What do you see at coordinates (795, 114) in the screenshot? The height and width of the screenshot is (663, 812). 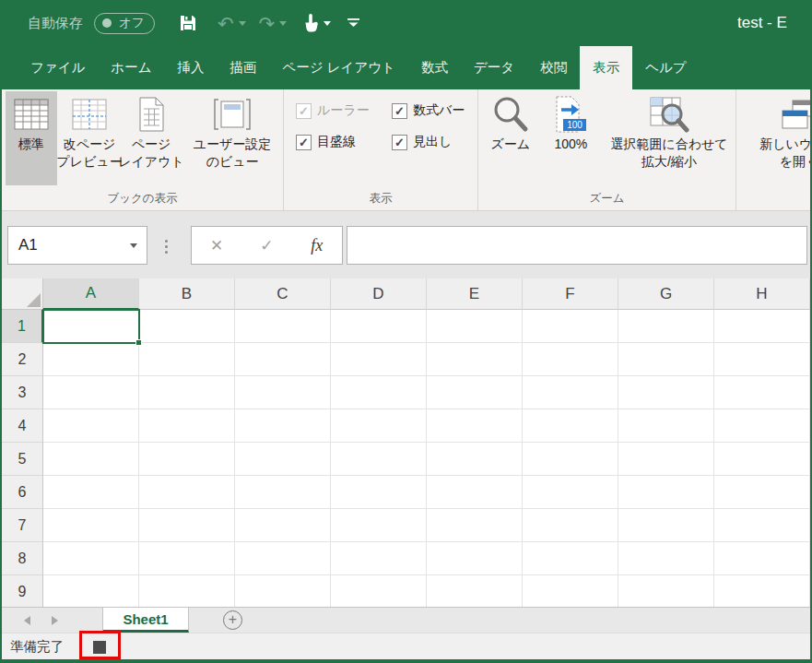 I see `new-window-icon` at bounding box center [795, 114].